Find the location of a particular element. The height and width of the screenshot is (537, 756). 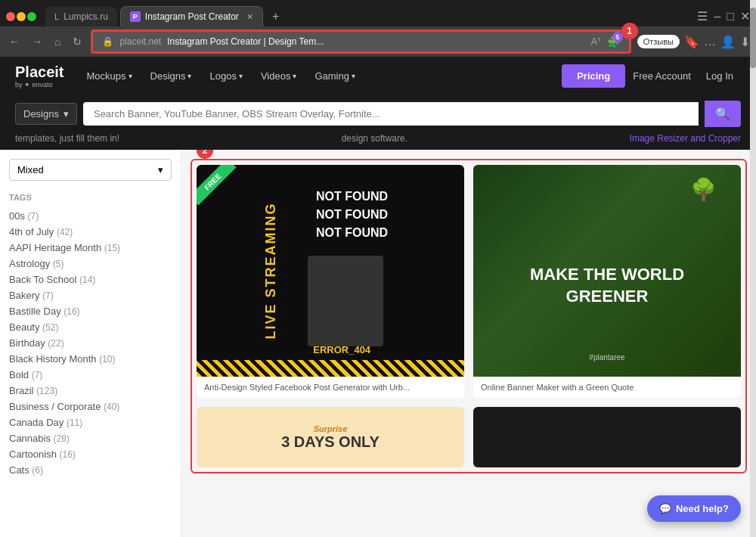

browser-window: L Lumpics.ru P Instagram Post Creator ✕ … is located at coordinates (378, 29).